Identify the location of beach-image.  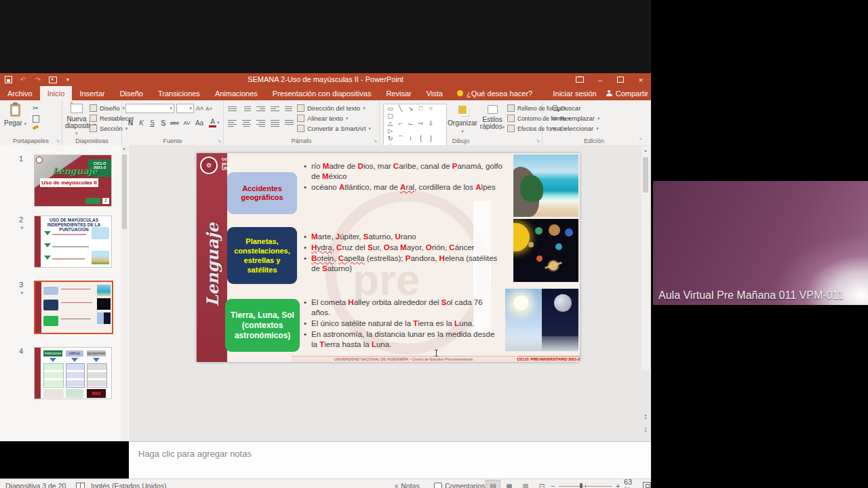
(546, 186).